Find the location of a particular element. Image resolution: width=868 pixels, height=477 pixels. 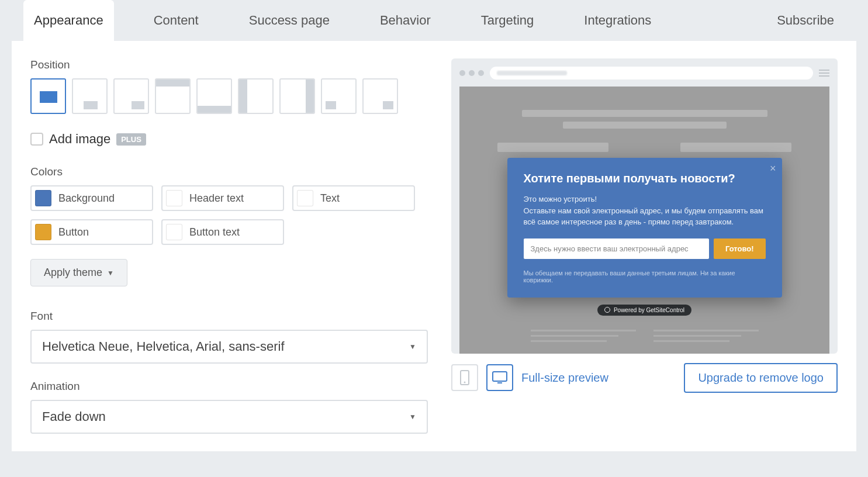

color-swatch-text is located at coordinates (305, 198).